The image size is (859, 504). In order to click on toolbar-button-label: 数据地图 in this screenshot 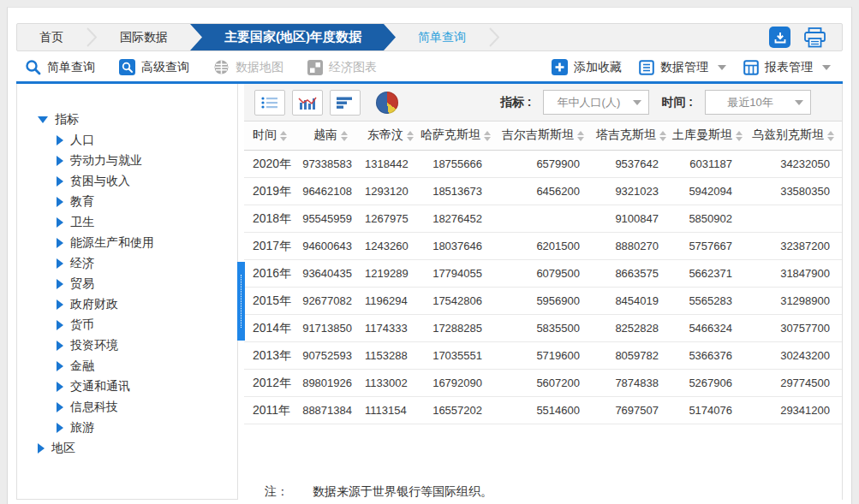, I will do `click(259, 68)`.